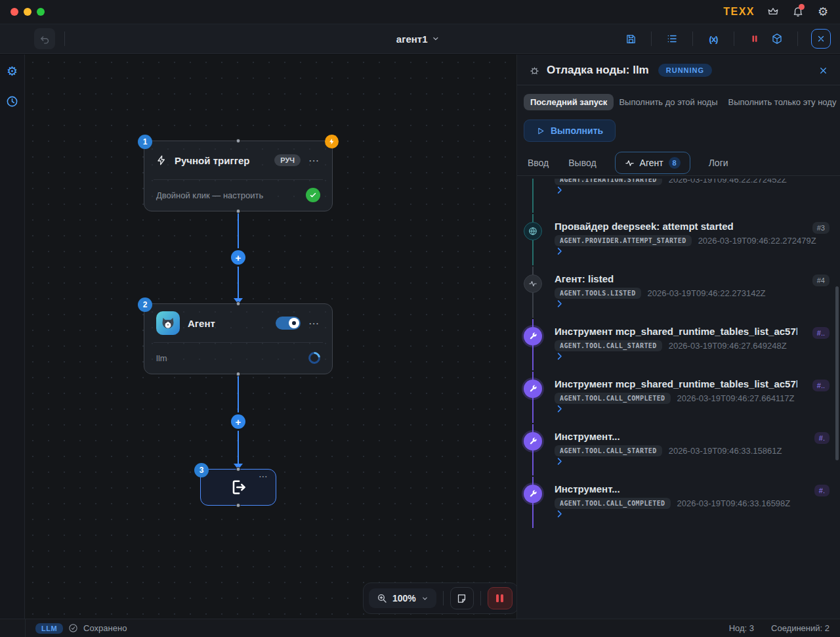 This screenshot has height=637, width=840. What do you see at coordinates (420, 39) in the screenshot?
I see `editor-toolbar: агент1 (x)` at bounding box center [420, 39].